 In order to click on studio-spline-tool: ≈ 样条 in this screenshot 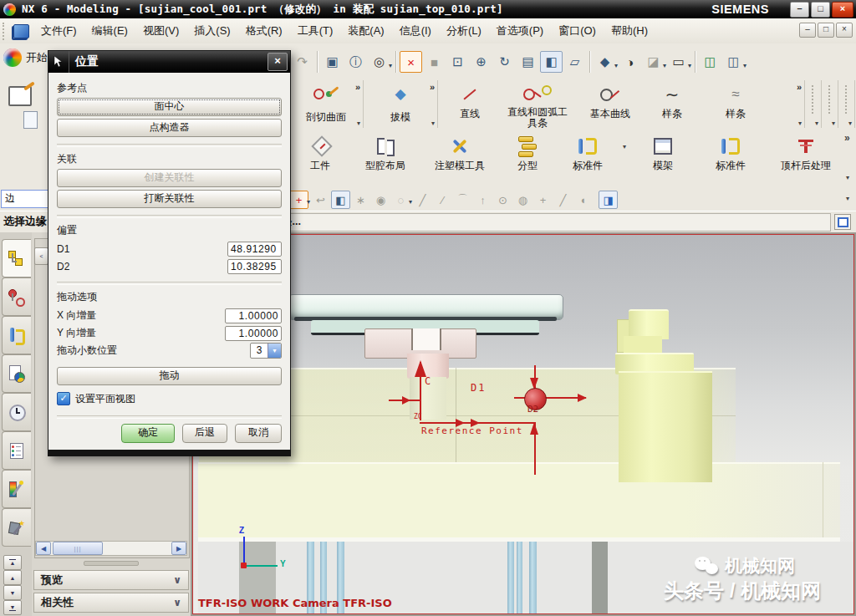, I will do `click(736, 105)`.